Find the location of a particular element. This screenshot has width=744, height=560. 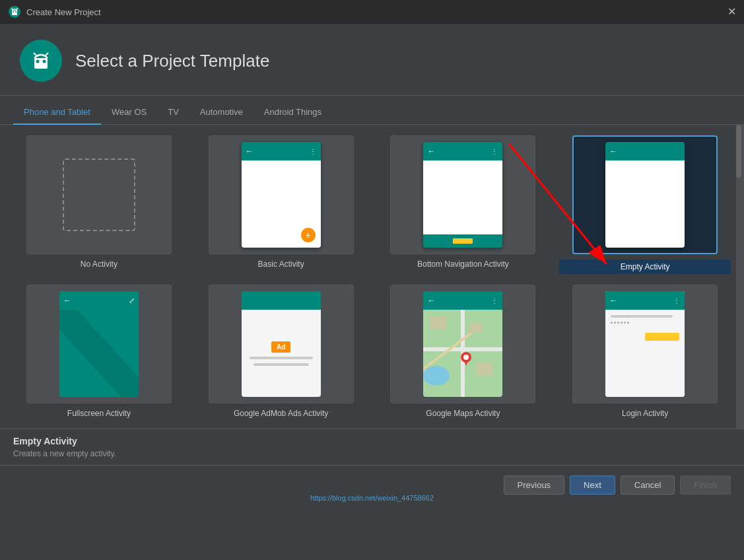

empty-activity-body is located at coordinates (645, 204).